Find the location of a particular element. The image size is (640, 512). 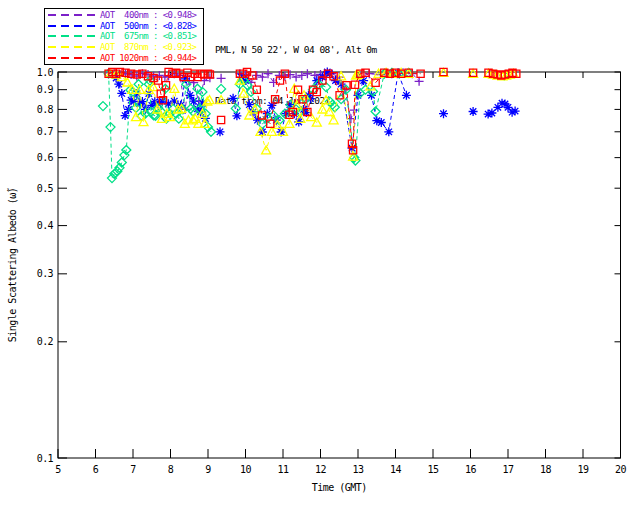

series-markers-square is located at coordinates (222, 120).